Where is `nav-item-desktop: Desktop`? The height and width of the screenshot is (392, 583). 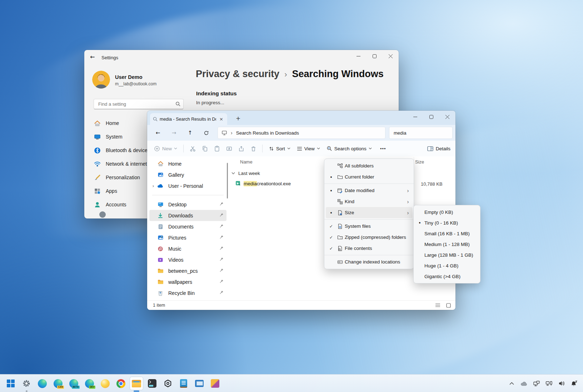
nav-item-desktop: Desktop is located at coordinates (188, 204).